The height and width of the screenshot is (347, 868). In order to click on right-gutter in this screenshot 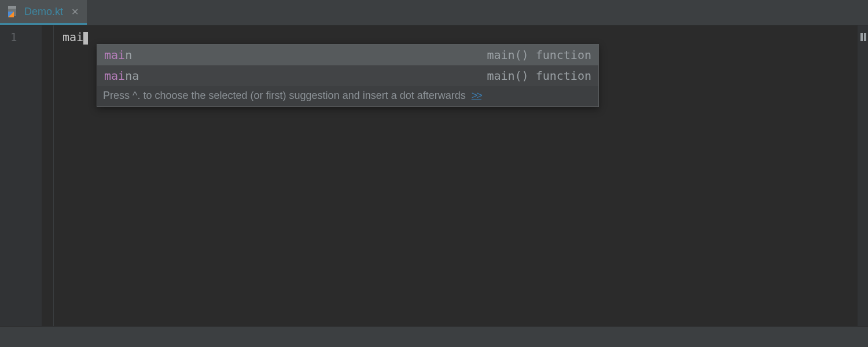, I will do `click(863, 176)`.